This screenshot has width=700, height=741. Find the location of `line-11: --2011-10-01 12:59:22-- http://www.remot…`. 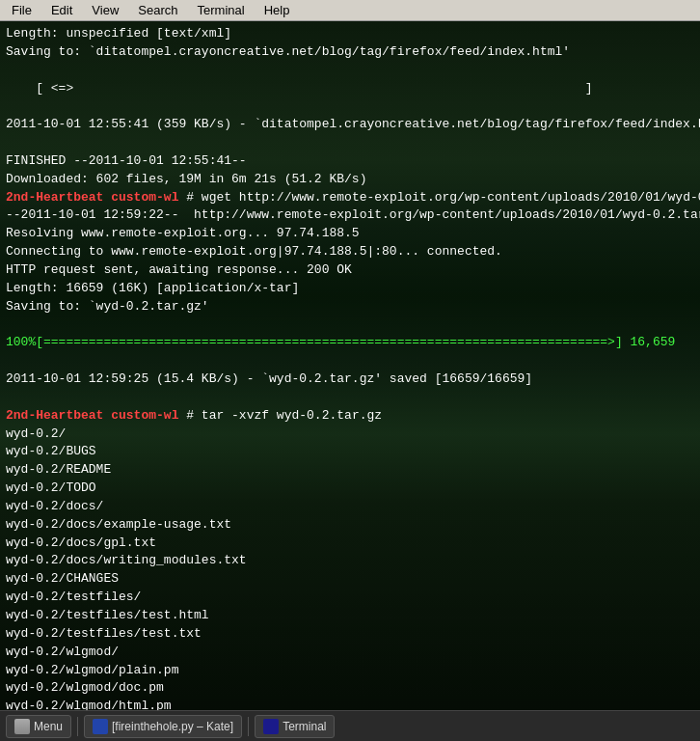

line-11: --2011-10-01 12:59:22-- http://www.remot… is located at coordinates (350, 216).